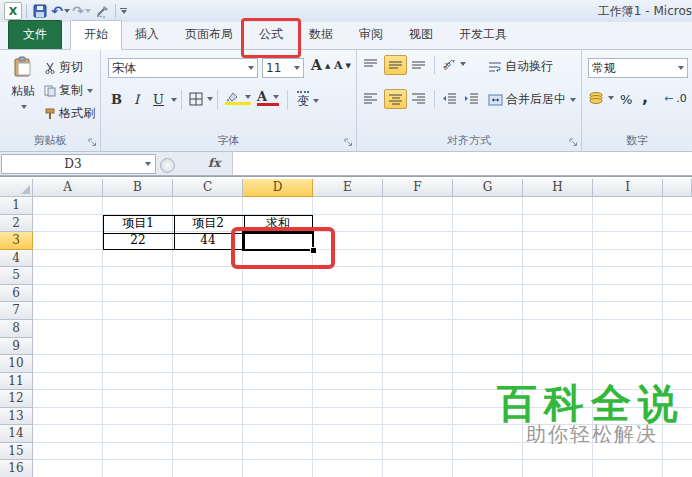 This screenshot has height=477, width=692. I want to click on column-header-E: E, so click(348, 188).